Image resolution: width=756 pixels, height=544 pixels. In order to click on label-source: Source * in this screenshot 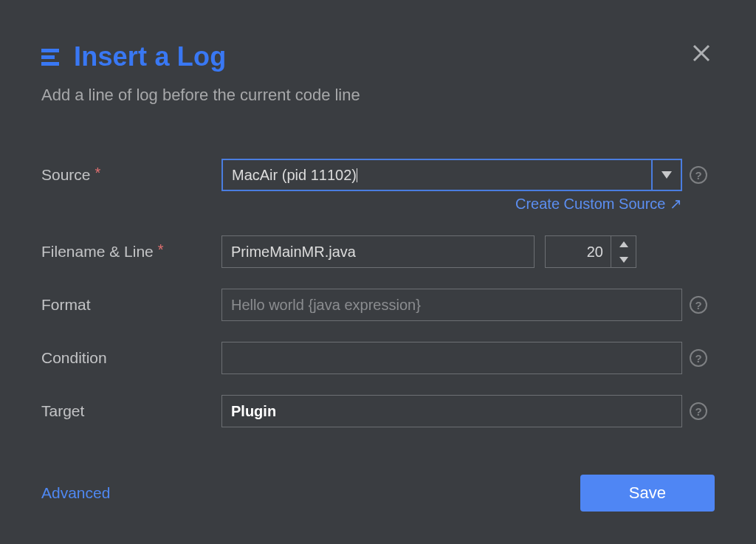, I will do `click(131, 175)`.